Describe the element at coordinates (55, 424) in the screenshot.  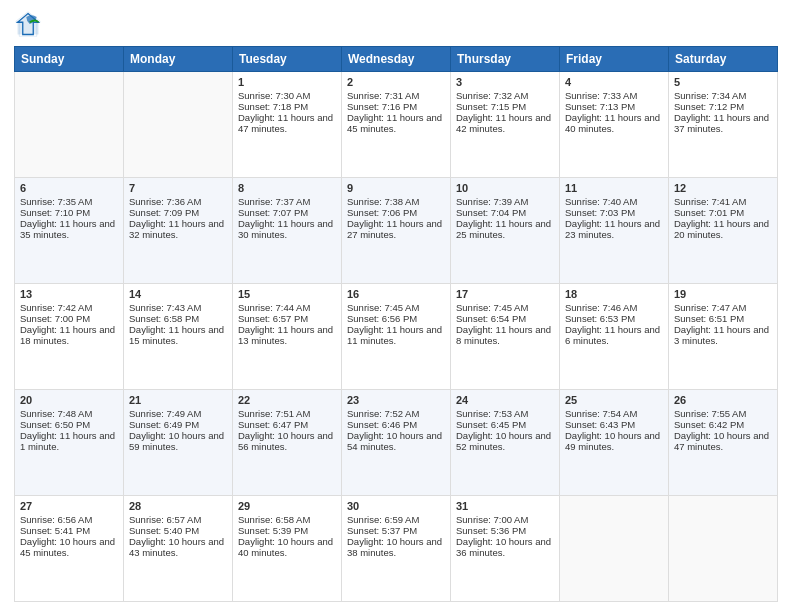
I see `sunset-text: Sunset: 6:50 PM` at that location.